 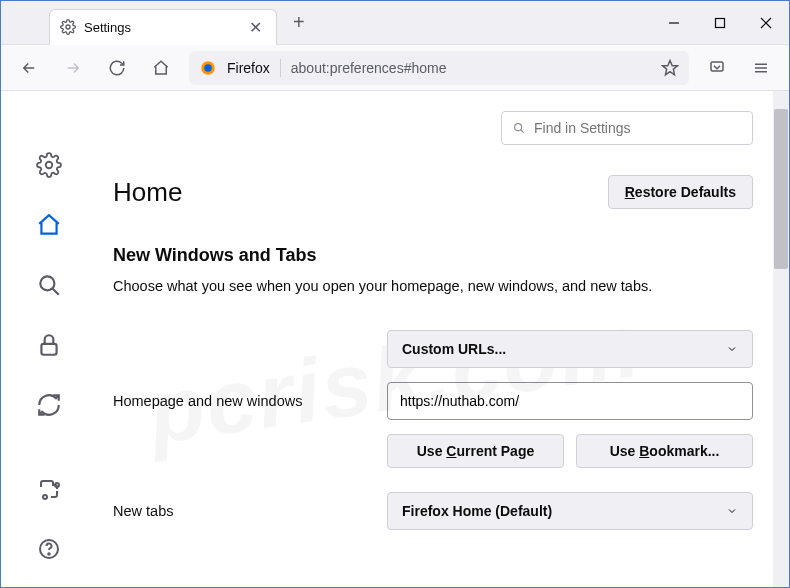 What do you see at coordinates (243, 401) in the screenshot?
I see `homepage-row-label: Homepage and new windows` at bounding box center [243, 401].